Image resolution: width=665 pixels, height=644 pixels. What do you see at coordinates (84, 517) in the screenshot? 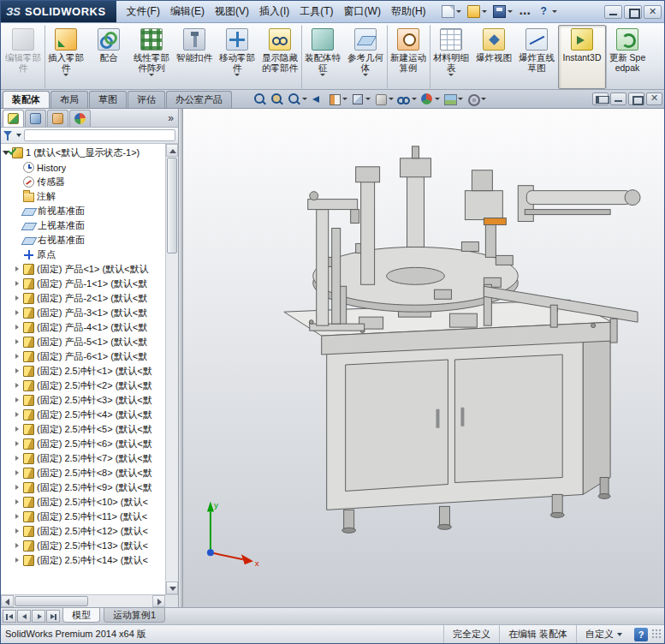
I see `tree-item: (固定) 2.5冲针<11> (默认<` at bounding box center [84, 517].